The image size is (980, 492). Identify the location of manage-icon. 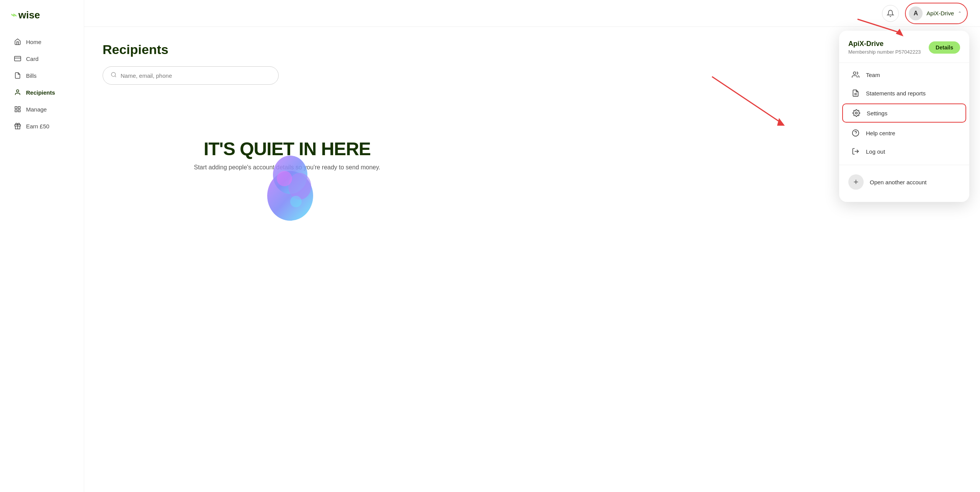
(18, 109).